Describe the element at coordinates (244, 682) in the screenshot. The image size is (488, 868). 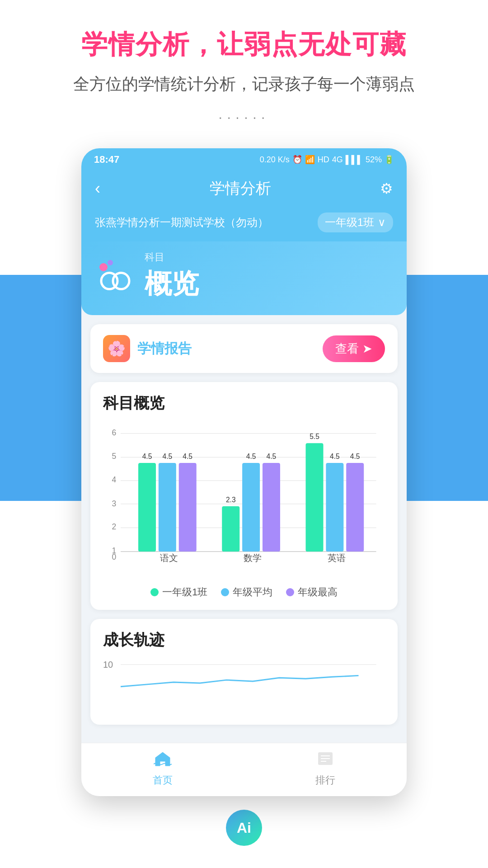
I see `growth-chart-svg` at that location.